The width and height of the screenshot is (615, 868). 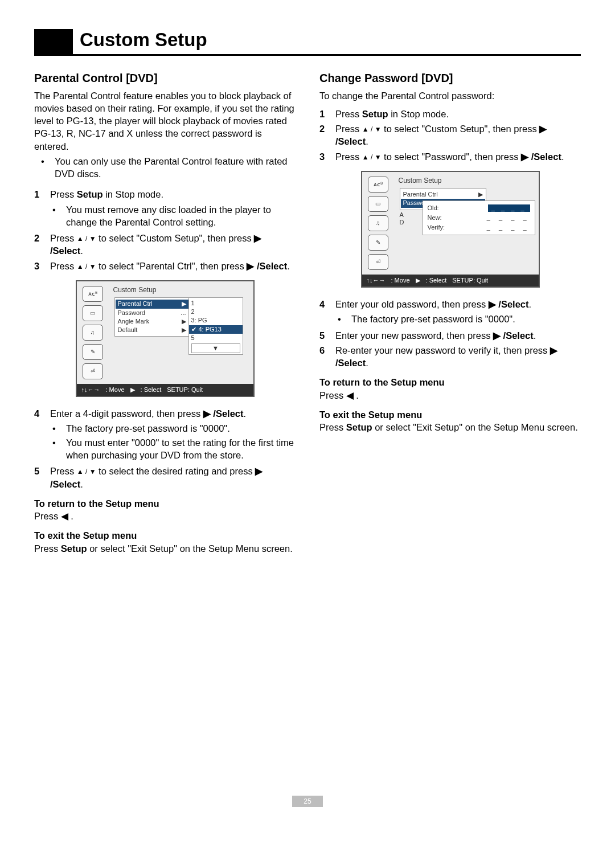 I want to click on step-2: Press ▲ / ▼ to select "Custom Setup", th…, so click(x=173, y=245).